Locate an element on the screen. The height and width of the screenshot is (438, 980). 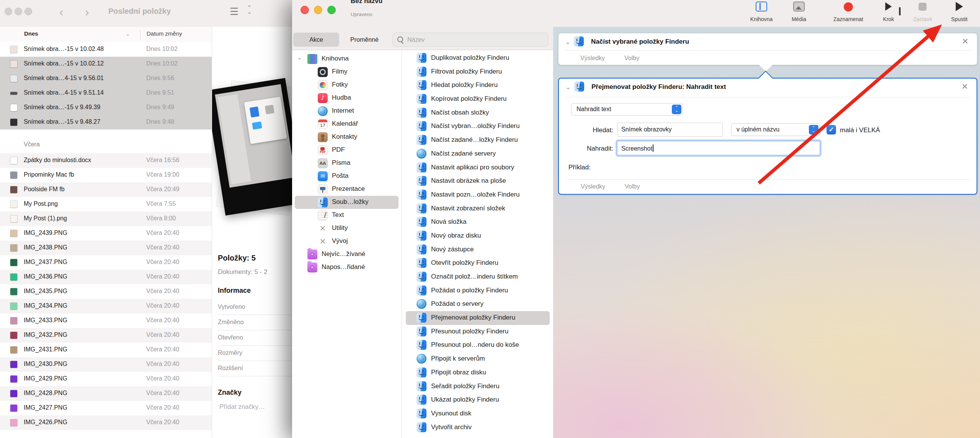
finder-file-row: Snímek obra…-15 v 9.49.39Dnes 9:49 is located at coordinates (106, 108).